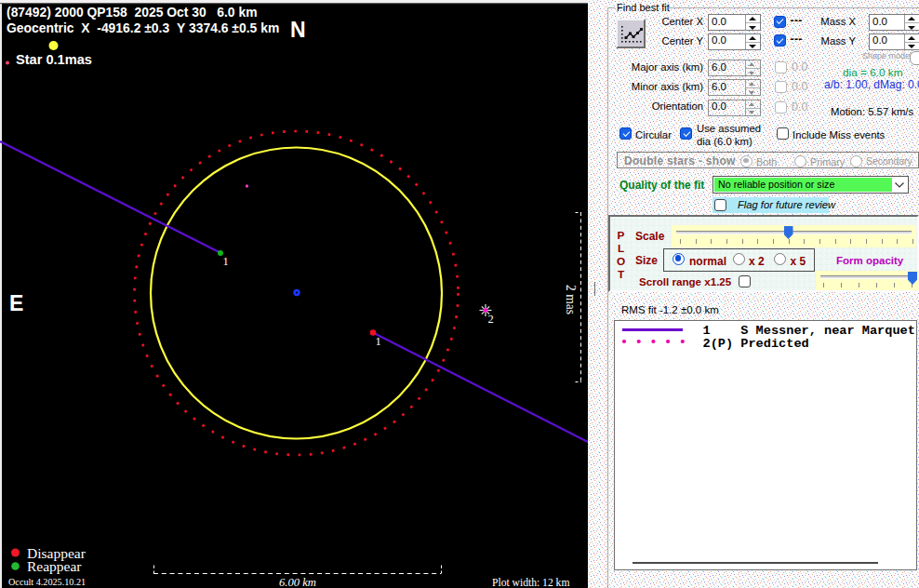 The height and width of the screenshot is (588, 919). What do you see at coordinates (47, 582) in the screenshot?
I see `svg-text: Occult 4.2025.10.21` at bounding box center [47, 582].